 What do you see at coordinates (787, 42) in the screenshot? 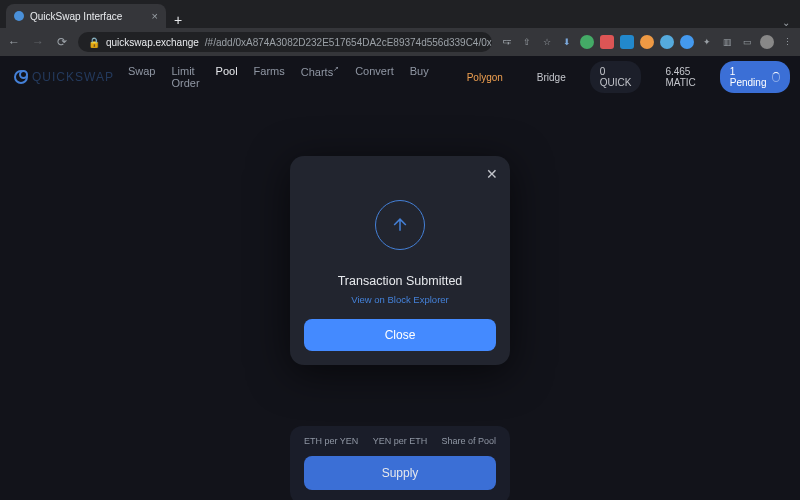
I see `menu-icon: ⋮` at bounding box center [787, 42].